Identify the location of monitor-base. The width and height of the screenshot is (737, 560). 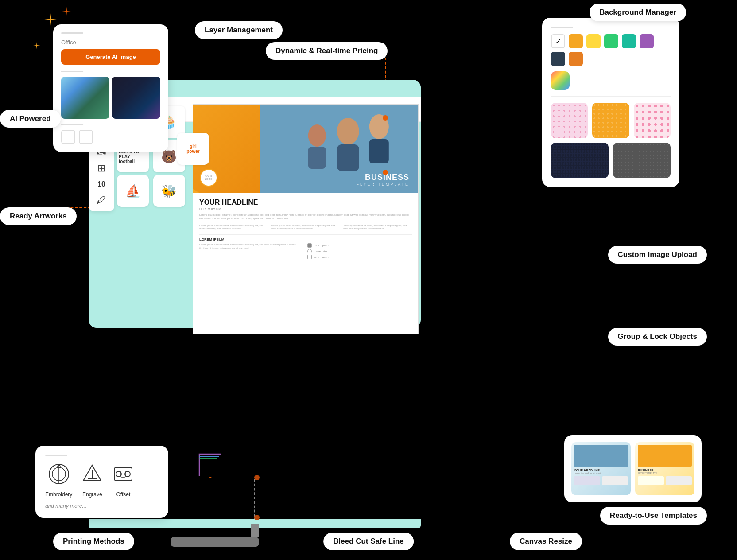
(215, 542).